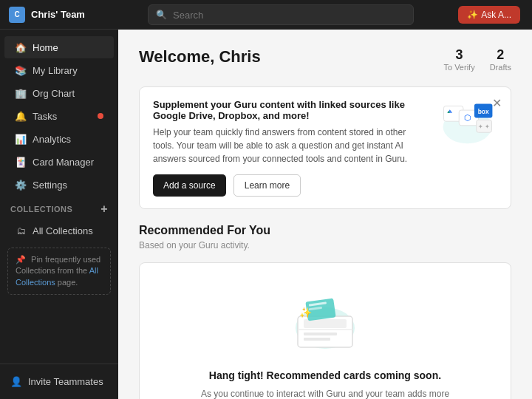 This screenshot has height=399, width=532. I want to click on recommended-subtitle: Based on your Guru activity., so click(325, 245).